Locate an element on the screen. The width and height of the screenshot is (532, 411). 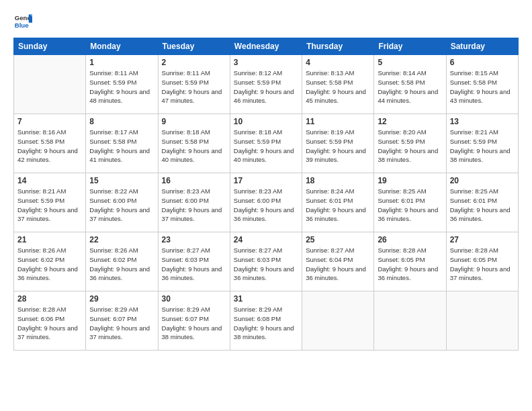
header: General Blue is located at coordinates (266, 21).